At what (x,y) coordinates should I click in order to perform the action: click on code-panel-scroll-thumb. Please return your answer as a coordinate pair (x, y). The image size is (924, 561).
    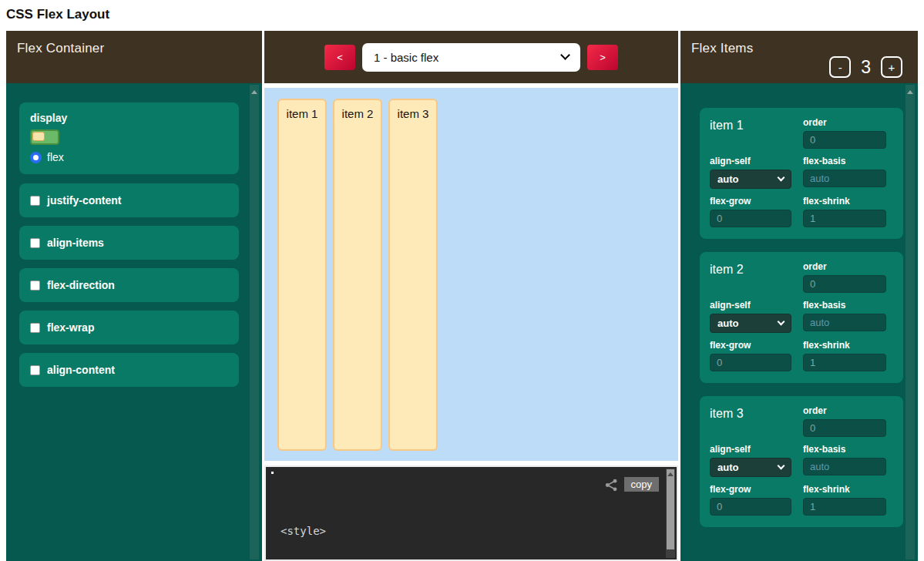
    Looking at the image, I should click on (670, 509).